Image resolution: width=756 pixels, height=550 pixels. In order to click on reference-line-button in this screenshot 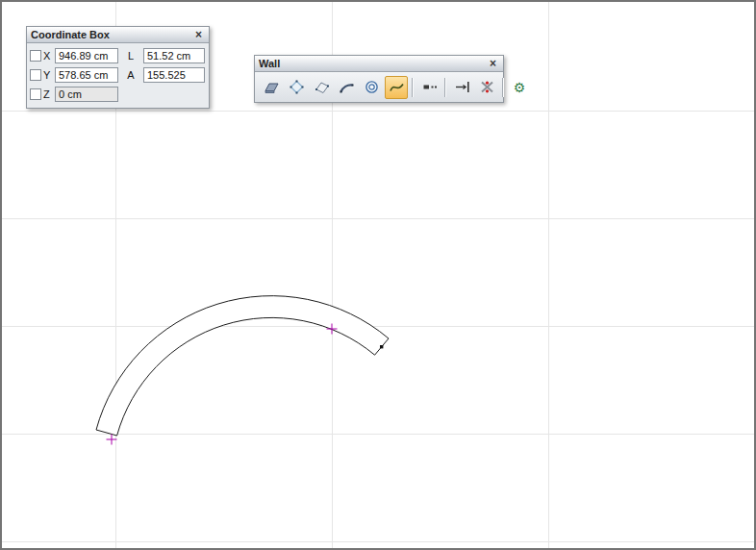, I will do `click(429, 88)`.